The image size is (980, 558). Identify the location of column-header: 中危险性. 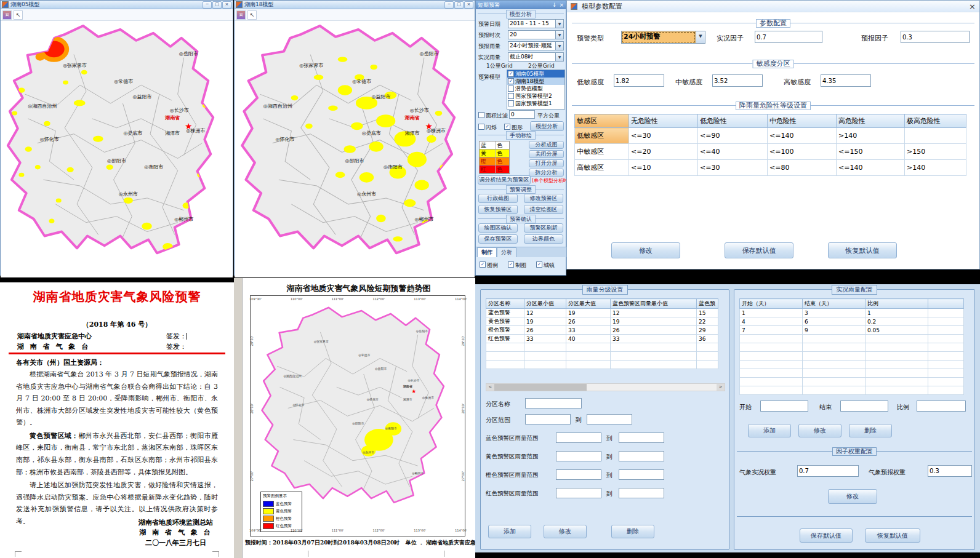
(802, 121).